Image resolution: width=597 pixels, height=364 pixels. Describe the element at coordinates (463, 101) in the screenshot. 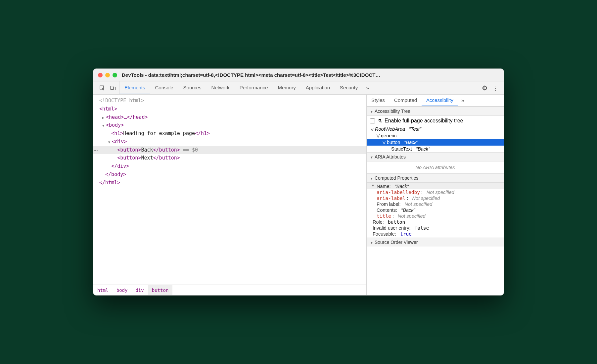

I see `subtabs-overflow-icon: »` at that location.